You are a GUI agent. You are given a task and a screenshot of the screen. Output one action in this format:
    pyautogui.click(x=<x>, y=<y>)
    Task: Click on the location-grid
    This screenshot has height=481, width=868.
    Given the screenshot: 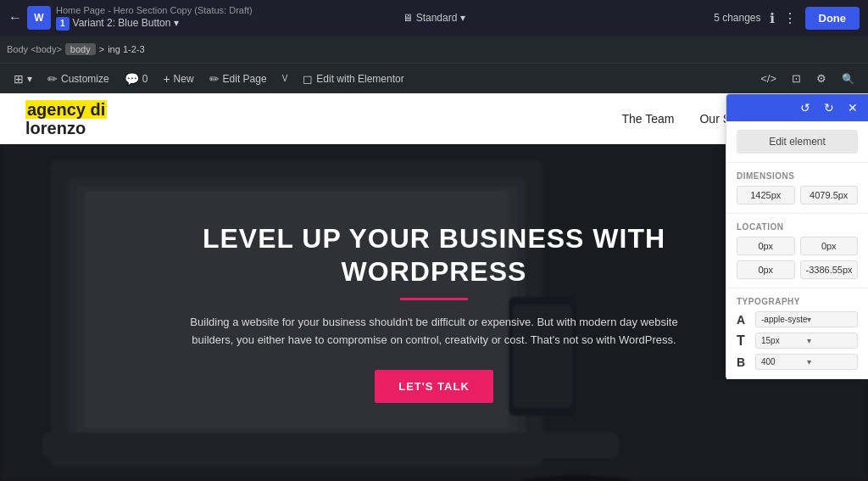 What is the action you would take?
    pyautogui.click(x=797, y=258)
    